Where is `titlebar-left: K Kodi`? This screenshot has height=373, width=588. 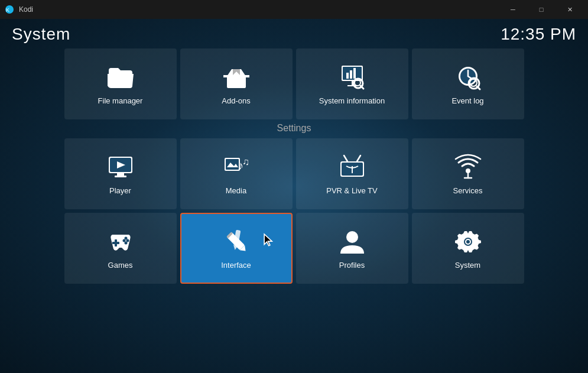
titlebar-left: K Kodi is located at coordinates (19, 9).